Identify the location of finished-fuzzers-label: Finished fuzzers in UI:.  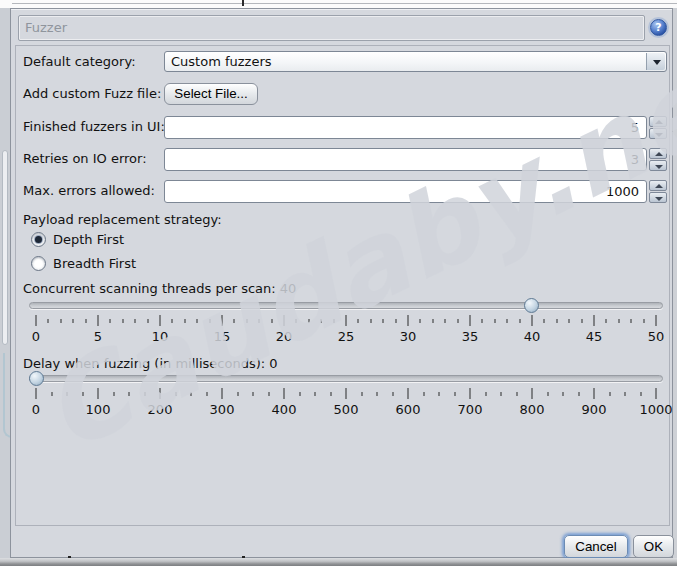
(94, 127).